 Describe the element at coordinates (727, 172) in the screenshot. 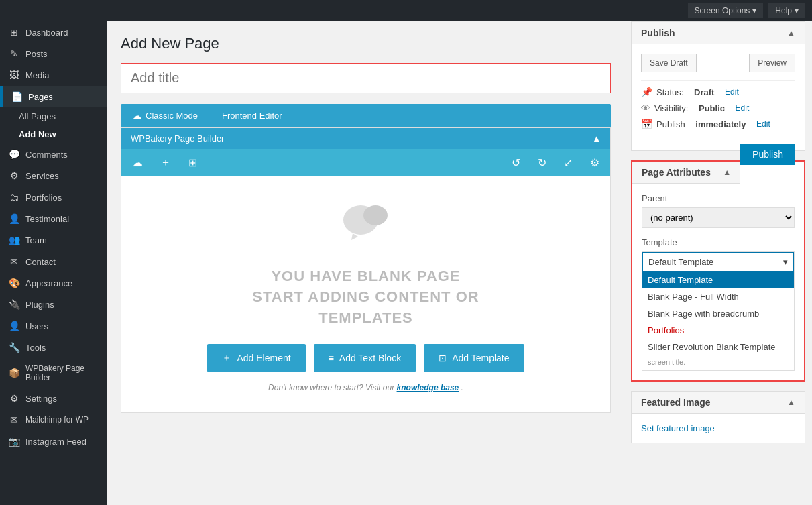

I see `page-attributes-toggle: ▲` at that location.